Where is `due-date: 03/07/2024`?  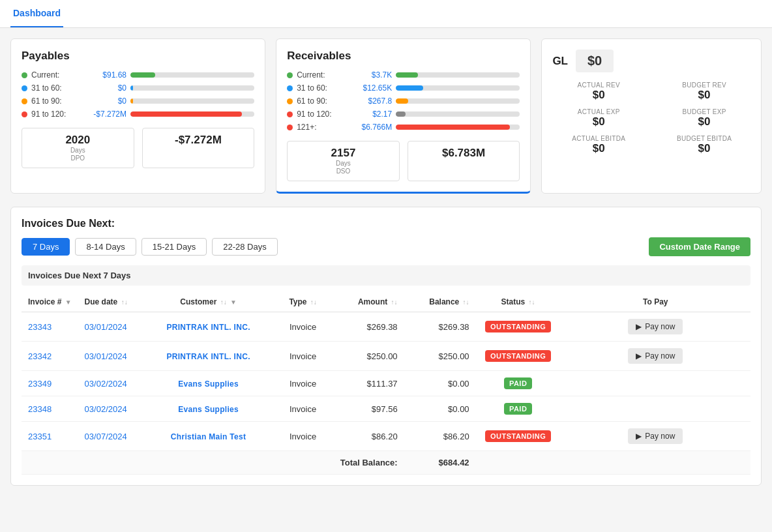
due-date: 03/07/2024 is located at coordinates (111, 437).